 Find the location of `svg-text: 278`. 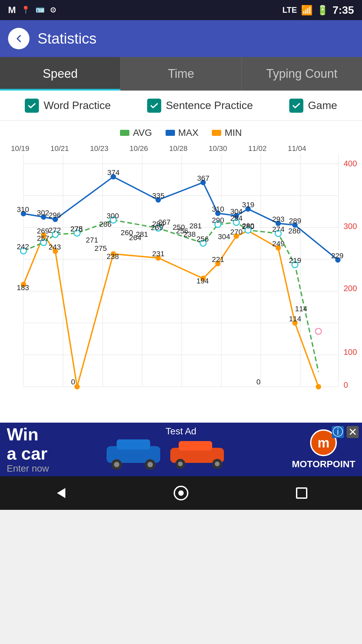

svg-text: 278 is located at coordinates (76, 229).